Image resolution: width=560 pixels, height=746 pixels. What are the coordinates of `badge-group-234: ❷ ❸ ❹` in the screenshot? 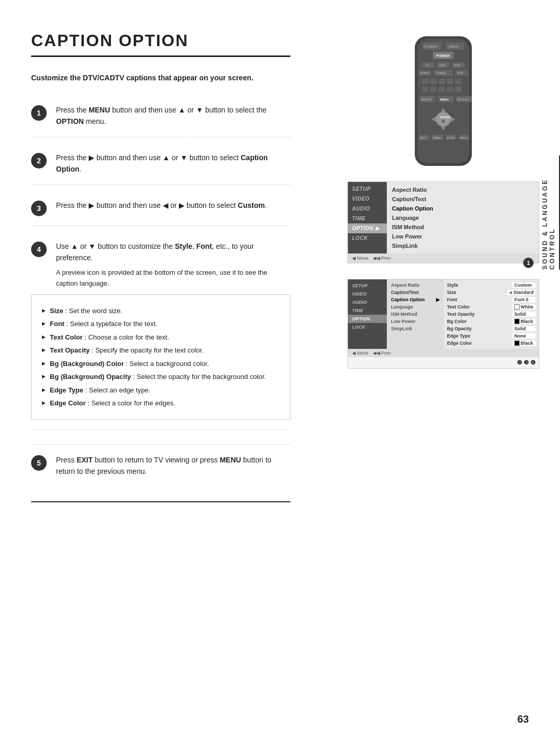 It's located at (443, 363).